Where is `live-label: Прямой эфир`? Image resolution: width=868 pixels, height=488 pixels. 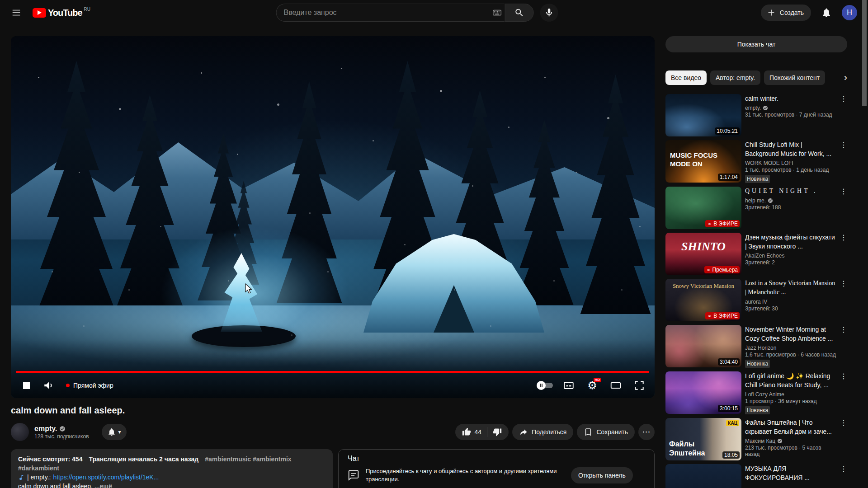
live-label: Прямой эфир is located at coordinates (93, 385).